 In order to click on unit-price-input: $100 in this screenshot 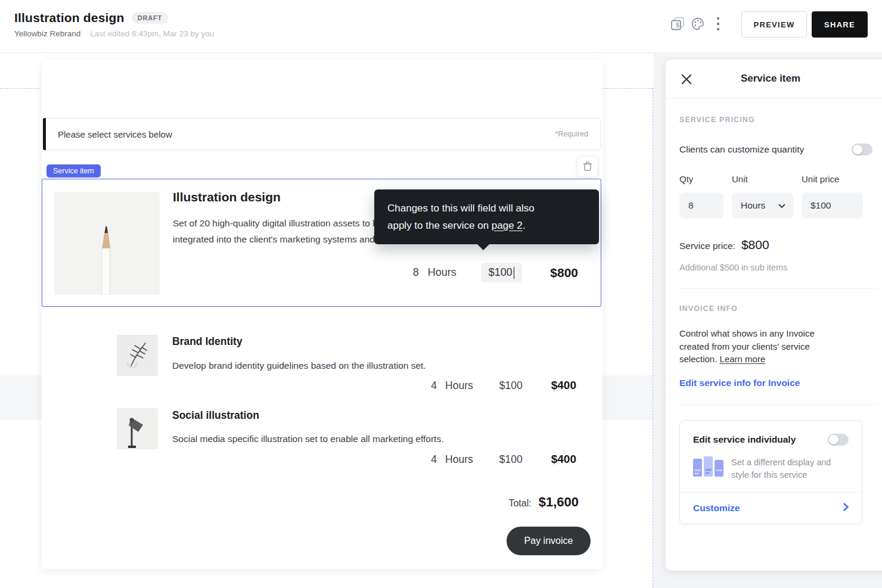, I will do `click(832, 206)`.